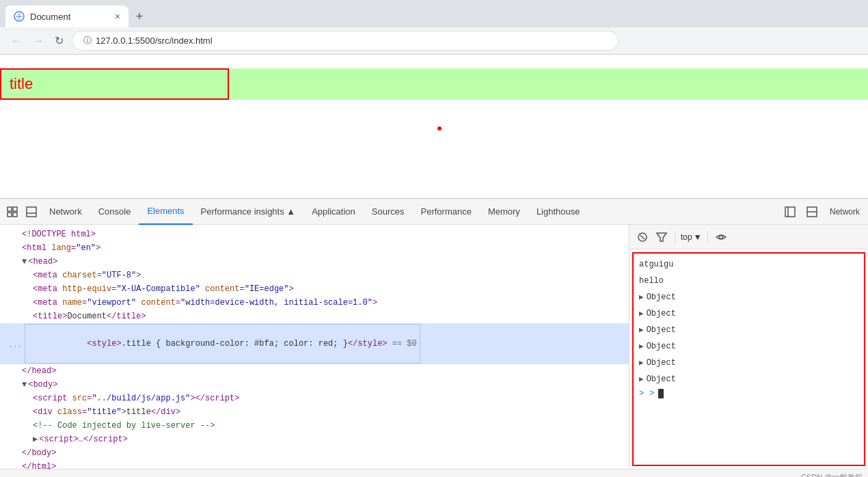 The width and height of the screenshot is (868, 477). What do you see at coordinates (314, 385) in the screenshot?
I see `html-line: ▼<body>` at bounding box center [314, 385].